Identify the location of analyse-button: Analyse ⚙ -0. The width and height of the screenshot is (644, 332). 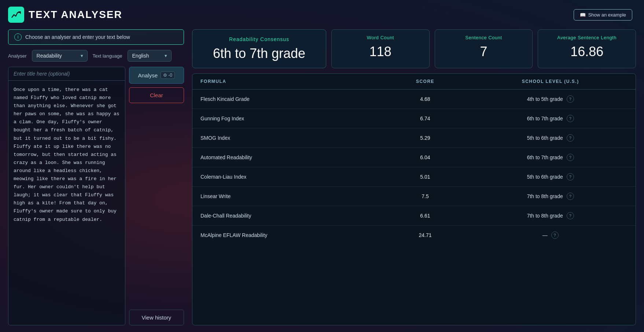
(157, 75).